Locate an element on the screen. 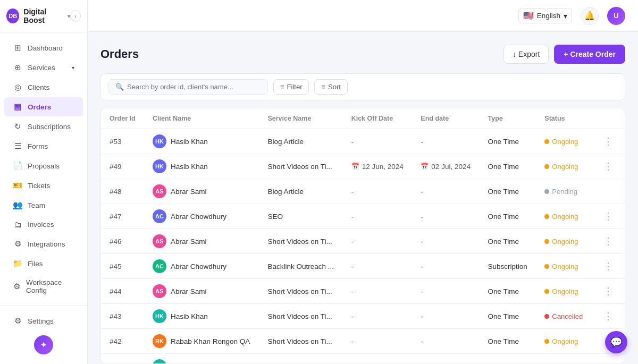 Image resolution: width=638 pixels, height=364 pixels. order-id-cell: #42 is located at coordinates (122, 341).